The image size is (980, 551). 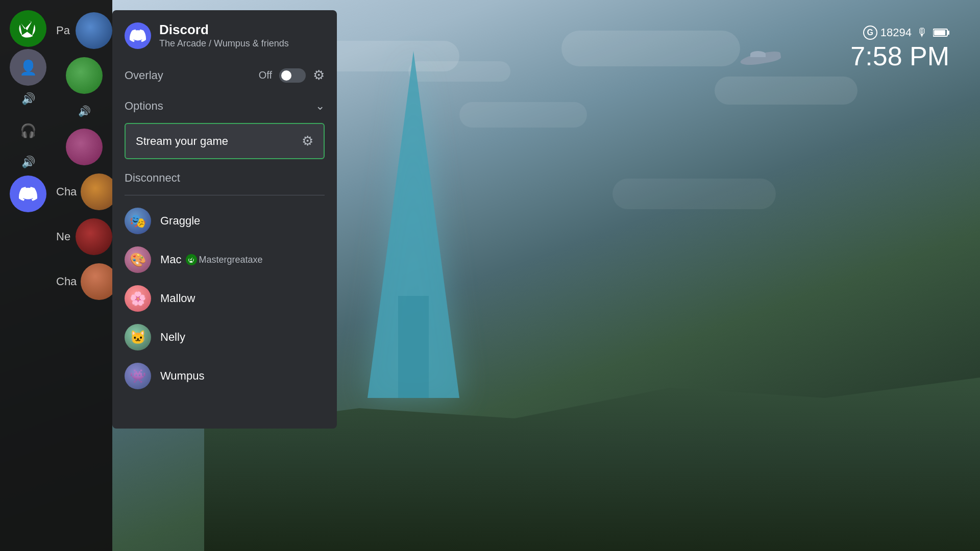 I want to click on stream-settings-gear: ⚙, so click(x=307, y=141).